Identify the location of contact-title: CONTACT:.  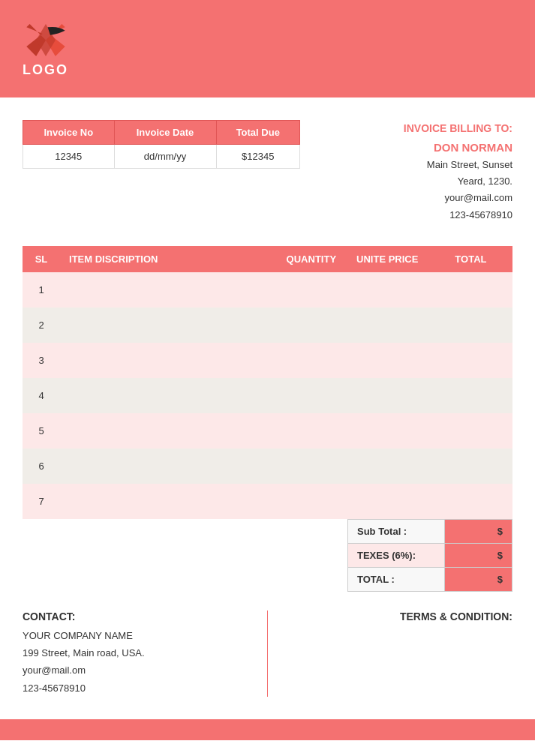
(134, 616).